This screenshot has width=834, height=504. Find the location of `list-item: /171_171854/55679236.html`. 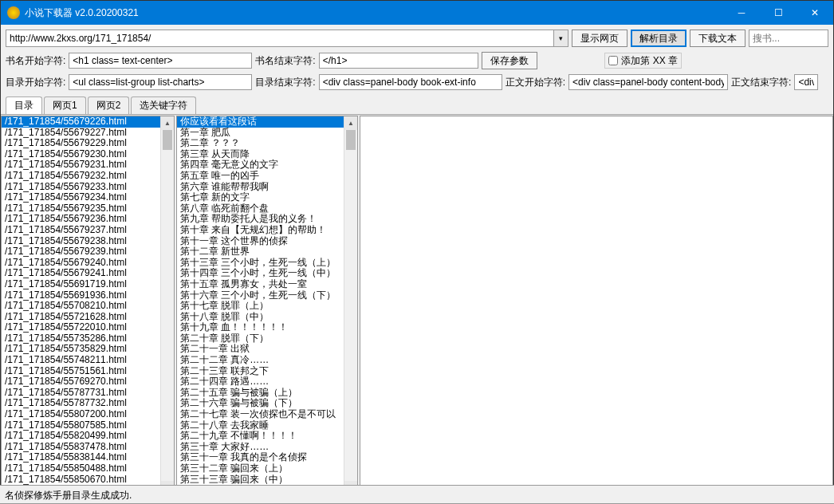

list-item: /171_171854/55679236.html is located at coordinates (88, 219).